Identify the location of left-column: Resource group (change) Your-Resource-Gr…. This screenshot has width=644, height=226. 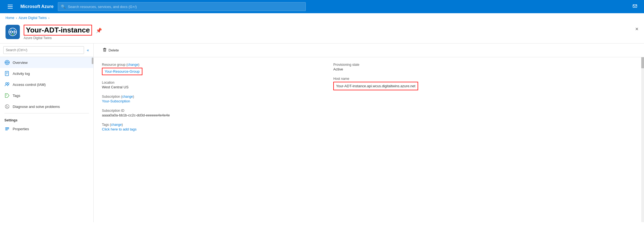
(212, 100).